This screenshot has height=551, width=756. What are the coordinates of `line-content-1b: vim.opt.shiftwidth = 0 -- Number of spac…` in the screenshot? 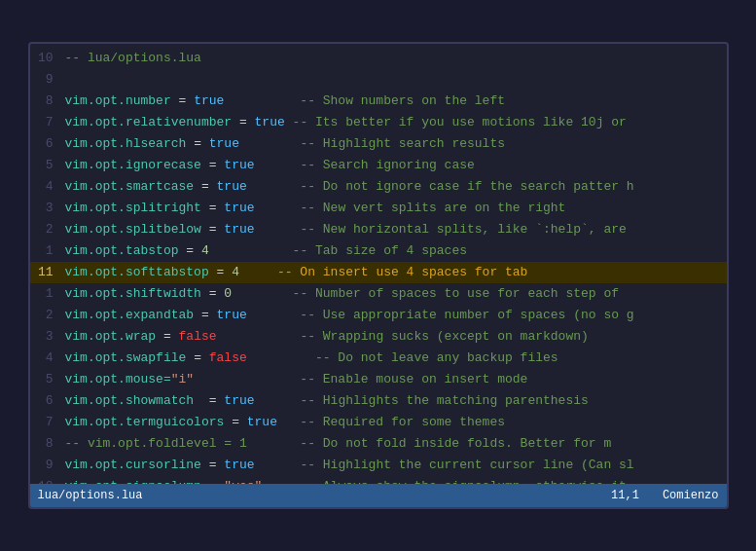 It's located at (394, 294).